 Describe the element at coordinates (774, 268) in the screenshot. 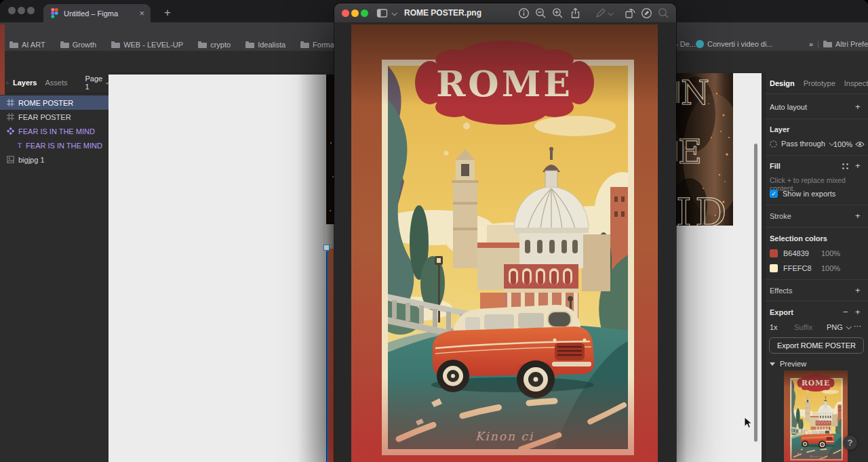

I see `color-swatch-cream` at that location.